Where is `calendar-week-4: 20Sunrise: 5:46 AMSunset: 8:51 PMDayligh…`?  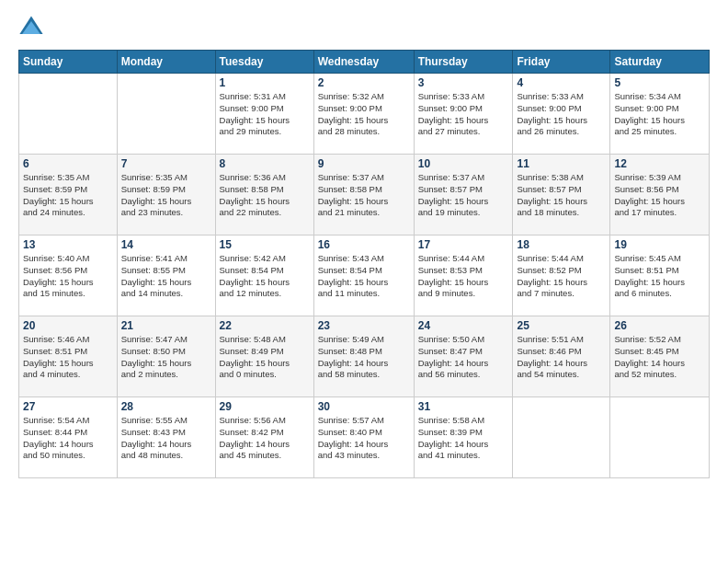 calendar-week-4: 20Sunrise: 5:46 AMSunset: 8:51 PMDayligh… is located at coordinates (364, 357).